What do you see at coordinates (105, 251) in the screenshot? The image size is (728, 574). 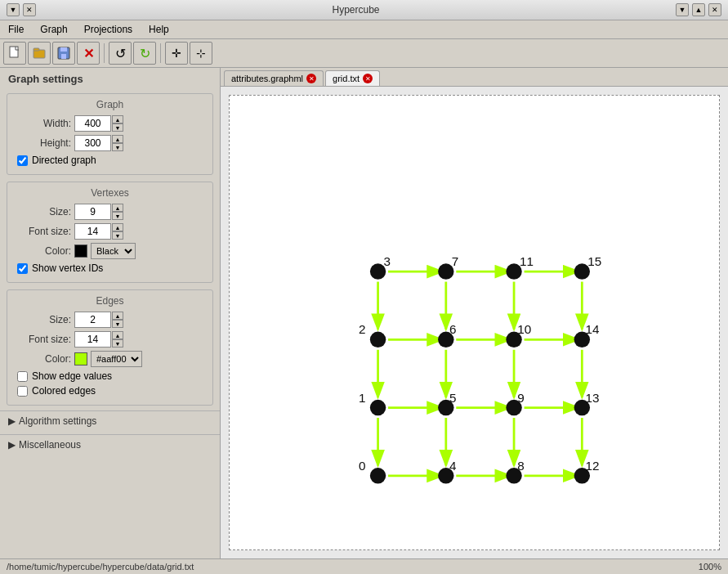 I see `vertex-color-select: Black White Red` at bounding box center [105, 251].